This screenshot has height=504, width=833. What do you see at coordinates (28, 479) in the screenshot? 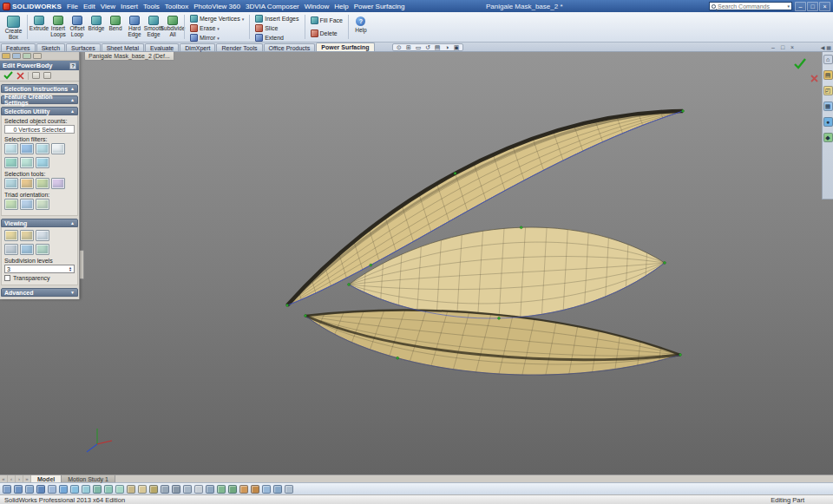
I see `tab-nav-arrow-icon: »` at bounding box center [28, 479].